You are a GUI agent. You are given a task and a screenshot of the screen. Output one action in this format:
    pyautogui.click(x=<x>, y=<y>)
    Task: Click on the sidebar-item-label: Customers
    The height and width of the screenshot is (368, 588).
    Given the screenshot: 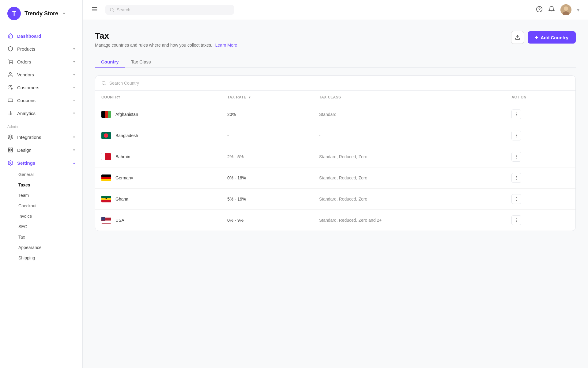 What is the action you would take?
    pyautogui.click(x=28, y=88)
    